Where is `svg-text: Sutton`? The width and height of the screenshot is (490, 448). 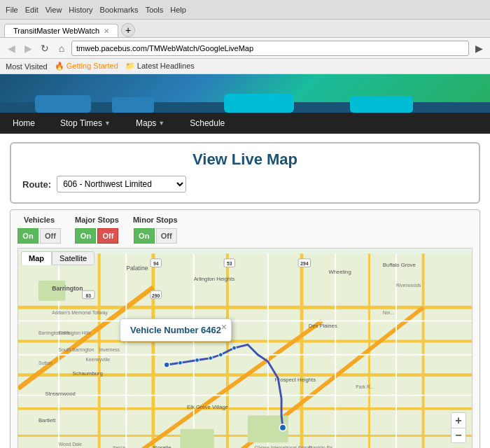 svg-text: Sutton is located at coordinates (46, 363).